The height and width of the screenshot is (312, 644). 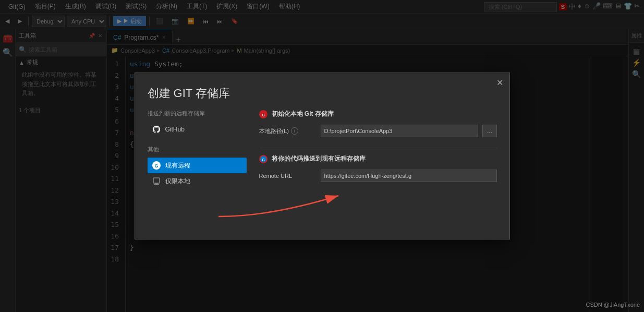 What do you see at coordinates (500, 82) in the screenshot?
I see `dialog-close-btn: ✕` at bounding box center [500, 82].